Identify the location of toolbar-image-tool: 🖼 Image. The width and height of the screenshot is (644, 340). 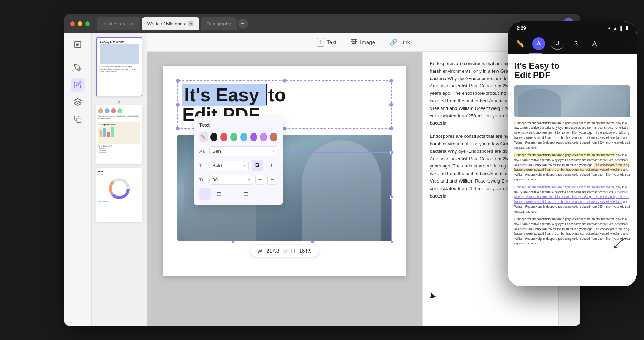
(363, 42).